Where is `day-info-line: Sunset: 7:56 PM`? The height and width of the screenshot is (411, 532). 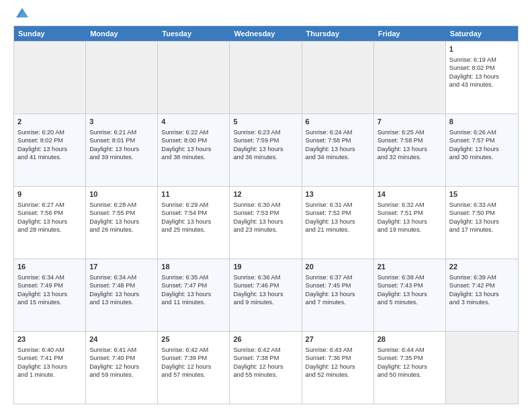 day-info-line: Sunset: 7:56 PM is located at coordinates (50, 213).